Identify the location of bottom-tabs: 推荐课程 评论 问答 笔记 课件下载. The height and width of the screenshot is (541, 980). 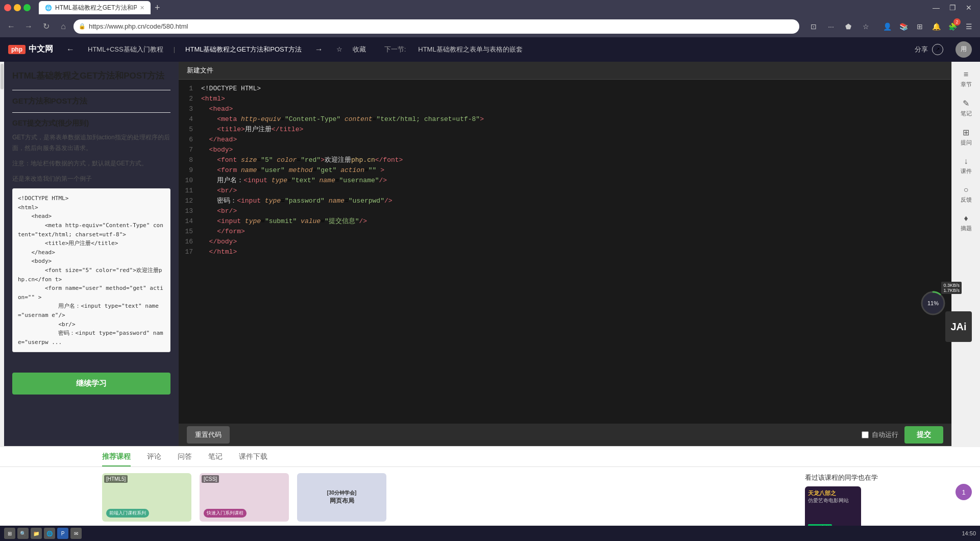
(490, 457).